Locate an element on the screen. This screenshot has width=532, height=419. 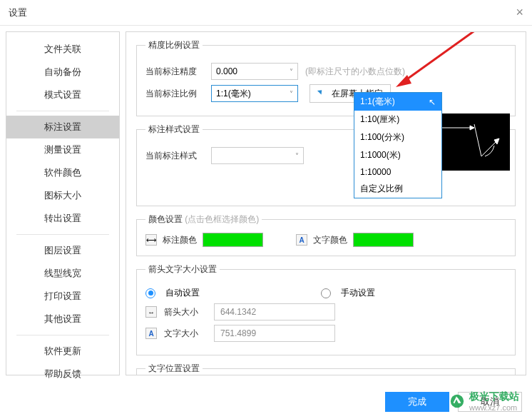
precision-hint: (即标注尺寸的小数点位数) is located at coordinates (355, 71).